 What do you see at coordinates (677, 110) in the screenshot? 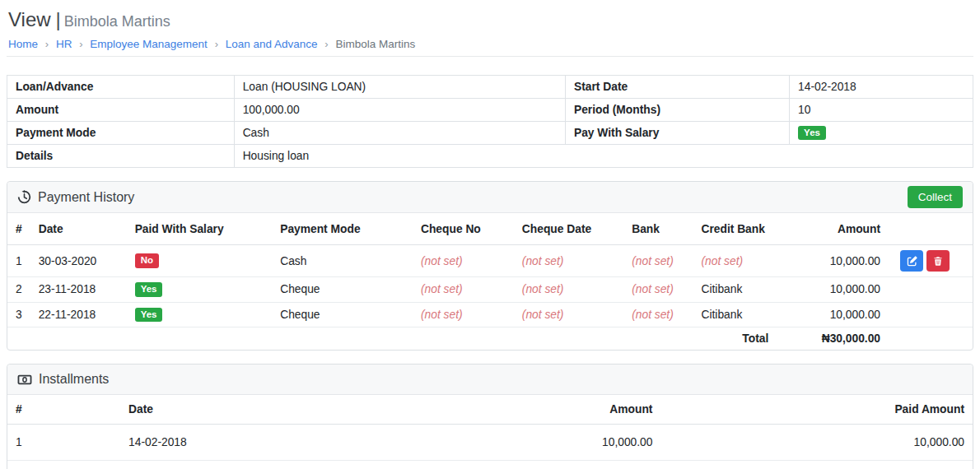
I see `detail-label: Period (Months)` at bounding box center [677, 110].